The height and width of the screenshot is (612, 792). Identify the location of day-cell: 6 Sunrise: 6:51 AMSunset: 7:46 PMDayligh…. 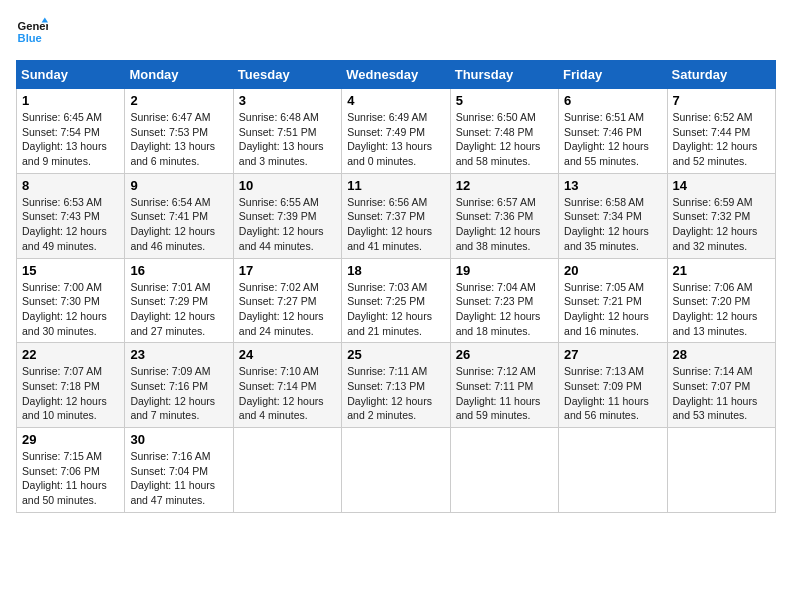
(613, 132).